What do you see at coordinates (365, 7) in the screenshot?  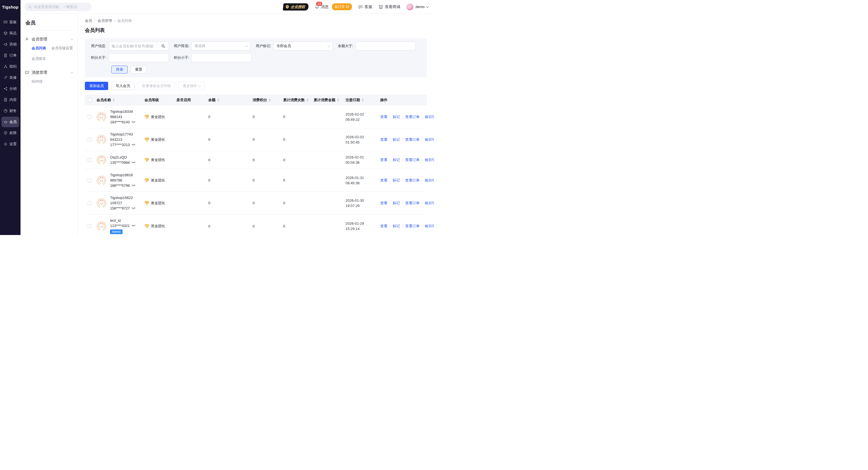 I see `customer-service-button: 客服` at bounding box center [365, 7].